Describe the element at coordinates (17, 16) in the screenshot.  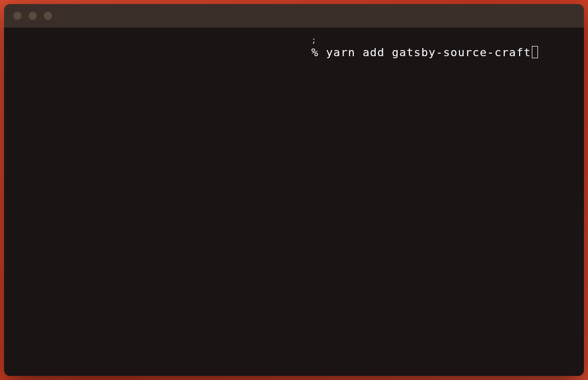
I see `close-button` at that location.